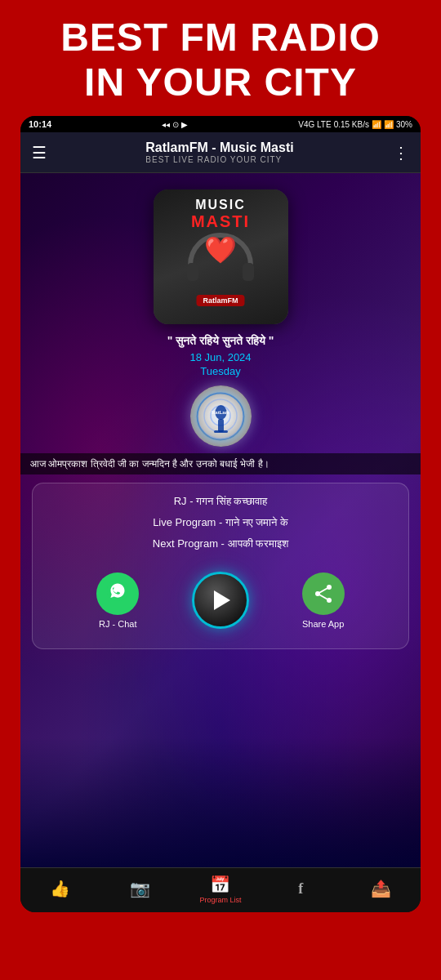 Image resolution: width=441 pixels, height=980 pixels. I want to click on app-tagline: BEST LIVE RADIO YOUR CITY, so click(219, 160).